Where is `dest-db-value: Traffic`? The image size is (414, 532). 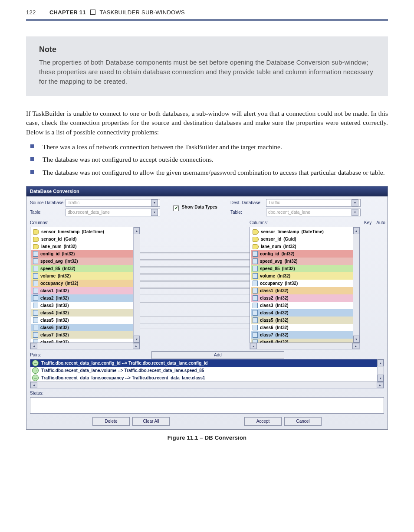 dest-db-value: Traffic is located at coordinates (274, 203).